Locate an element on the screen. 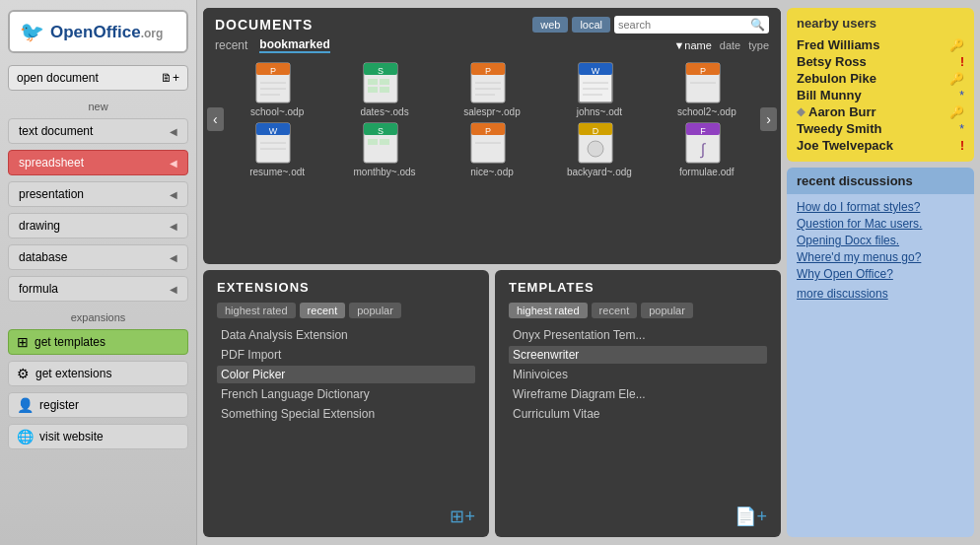 This screenshot has height=545, width=980. get-extensions-button: ⚙ get extensions is located at coordinates (99, 374).